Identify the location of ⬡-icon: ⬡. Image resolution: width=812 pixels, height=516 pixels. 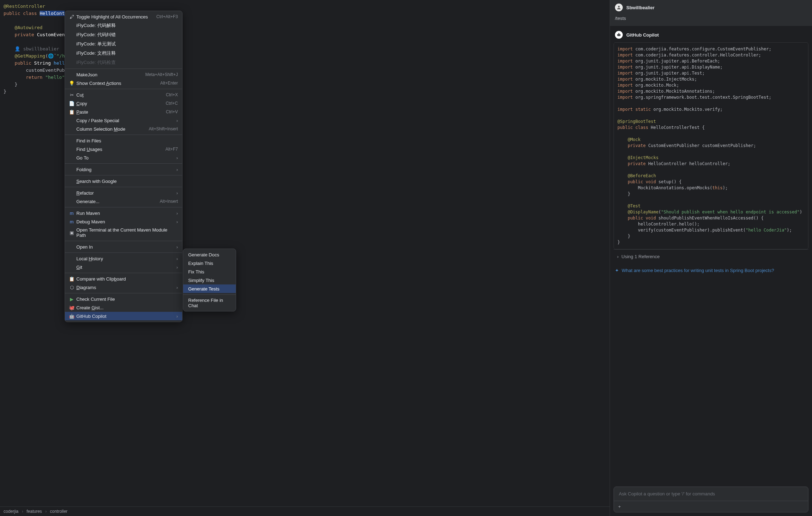
(72, 287).